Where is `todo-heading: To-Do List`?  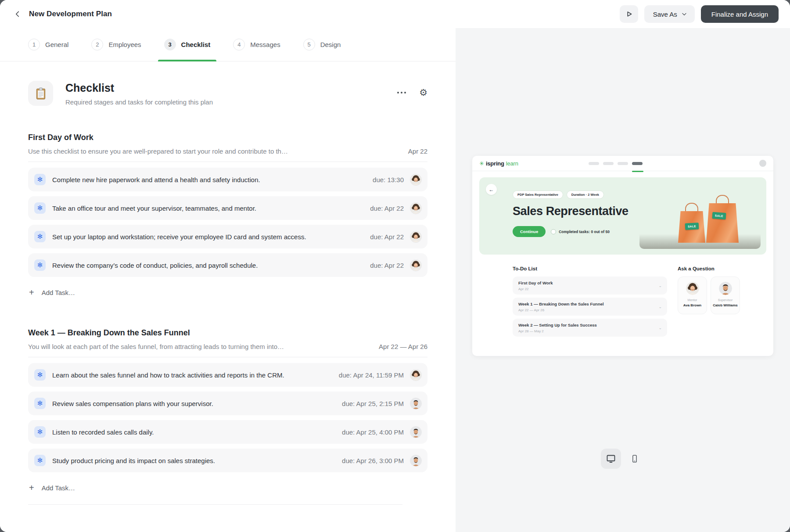 todo-heading: To-Do List is located at coordinates (590, 269).